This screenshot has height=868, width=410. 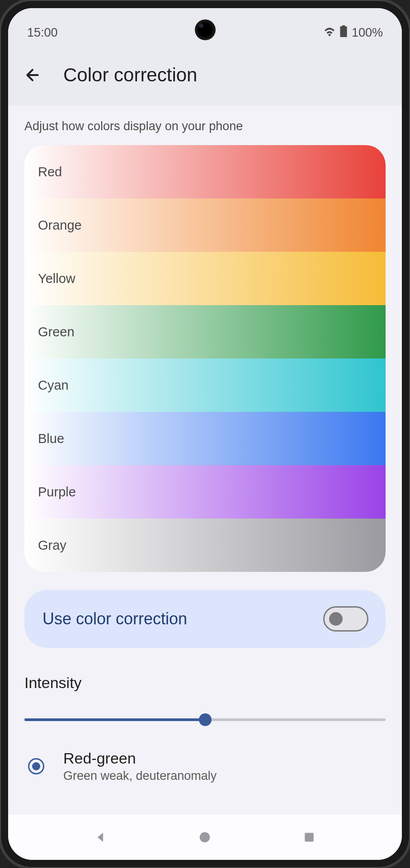 I want to click on back-button, so click(x=33, y=75).